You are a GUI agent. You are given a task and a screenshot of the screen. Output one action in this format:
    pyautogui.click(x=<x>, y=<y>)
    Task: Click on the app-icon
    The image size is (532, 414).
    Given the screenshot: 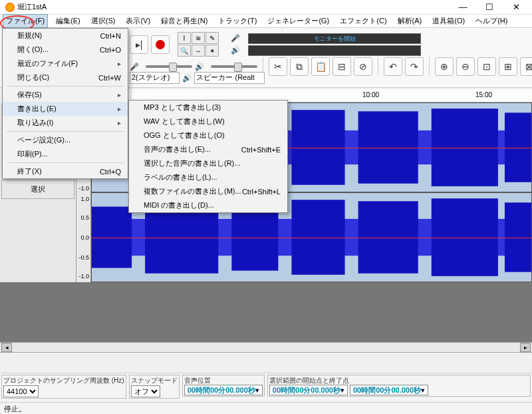 What is the action you would take?
    pyautogui.click(x=10, y=7)
    